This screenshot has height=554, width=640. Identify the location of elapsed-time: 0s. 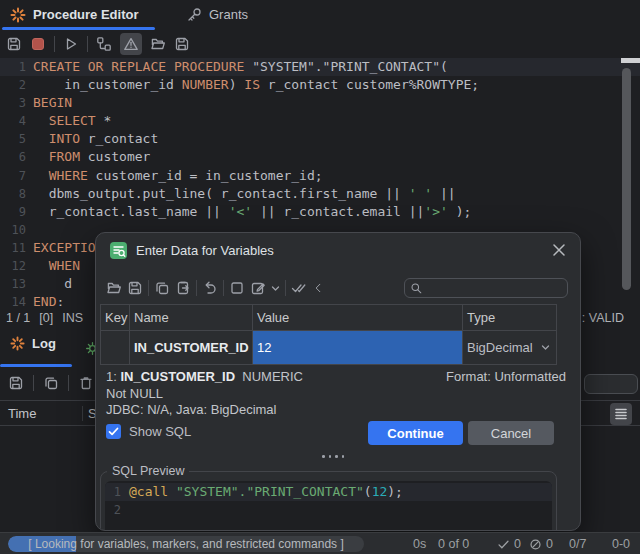
(420, 544).